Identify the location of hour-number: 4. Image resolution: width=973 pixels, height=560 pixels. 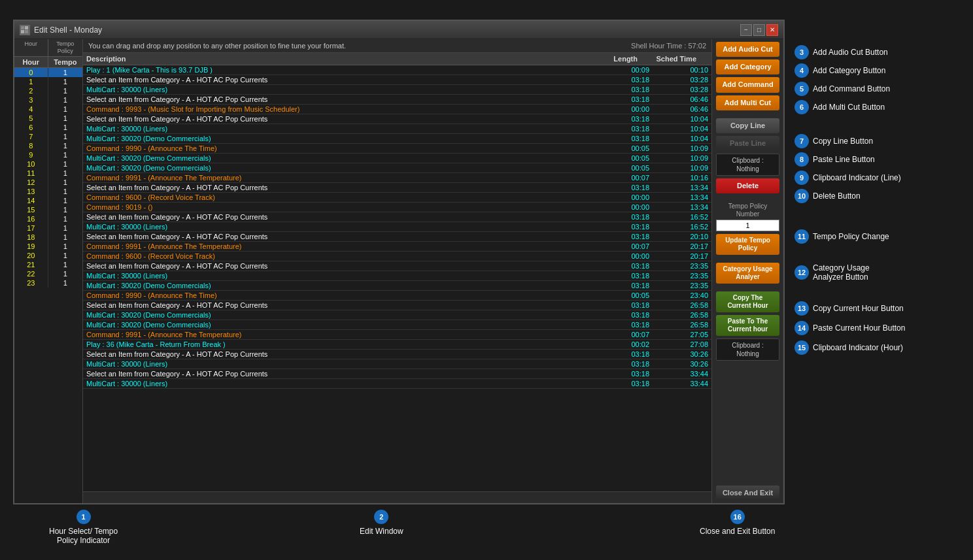
(31, 109).